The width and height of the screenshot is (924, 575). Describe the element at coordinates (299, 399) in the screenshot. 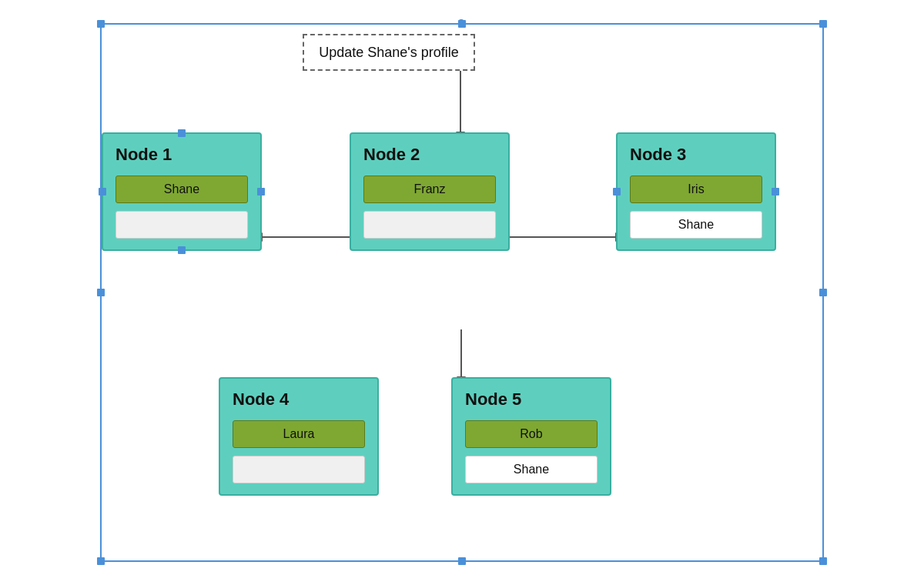

I see `node-4-title: Node 4` at that location.